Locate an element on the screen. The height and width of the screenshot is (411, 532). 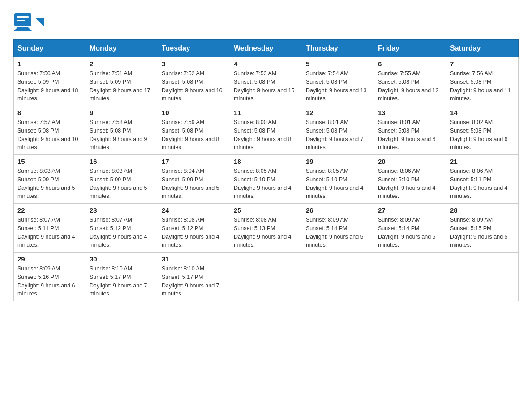
day-number: 6 is located at coordinates (410, 64).